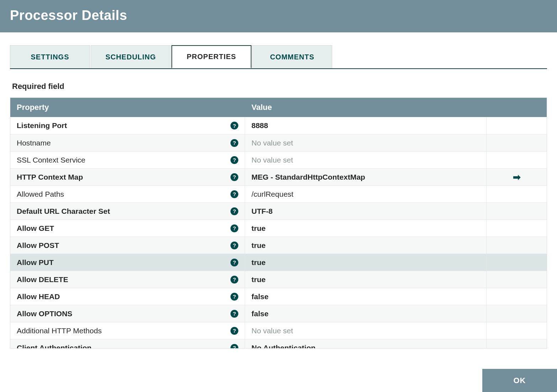 The height and width of the screenshot is (392, 557). What do you see at coordinates (278, 177) in the screenshot?
I see `table-row: HTTP Context Map?MEG - StandardHttpConte…` at bounding box center [278, 177].